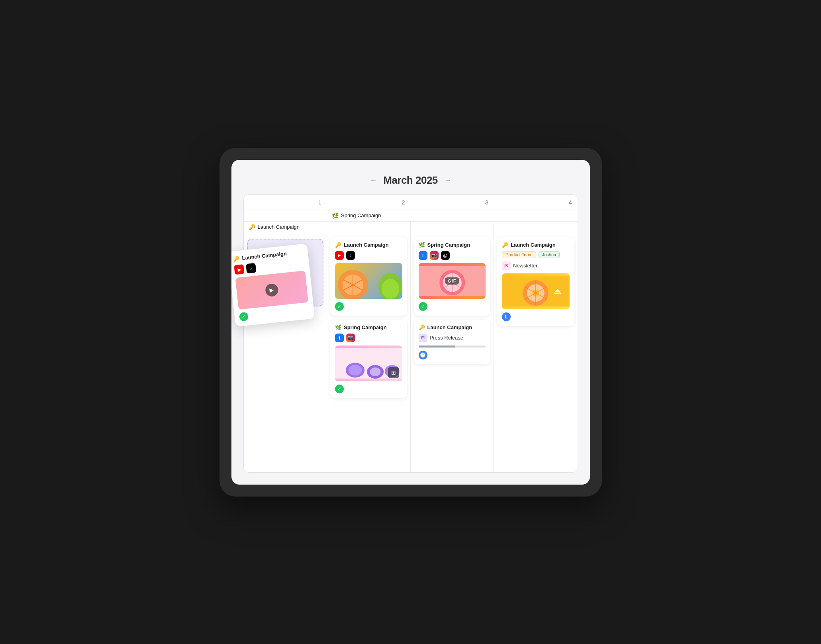 This screenshot has width=821, height=644. Describe the element at coordinates (437, 347) in the screenshot. I see `progress-fill` at that location.